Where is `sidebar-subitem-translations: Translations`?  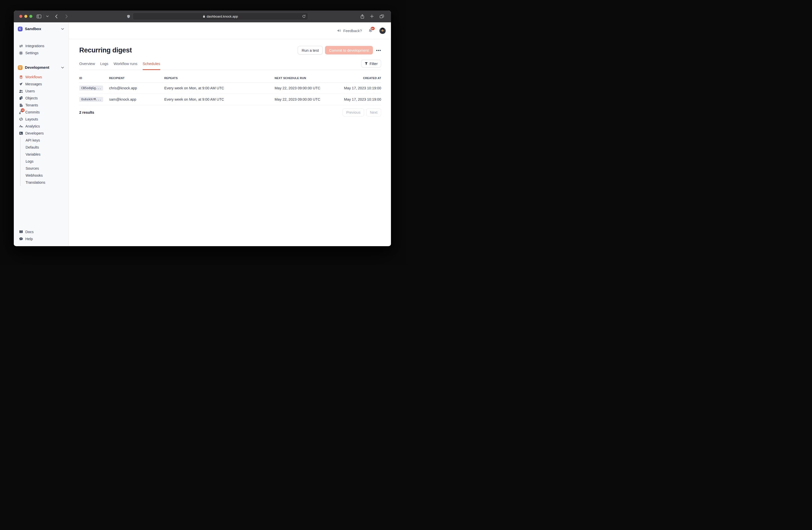 sidebar-subitem-translations: Translations is located at coordinates (46, 182).